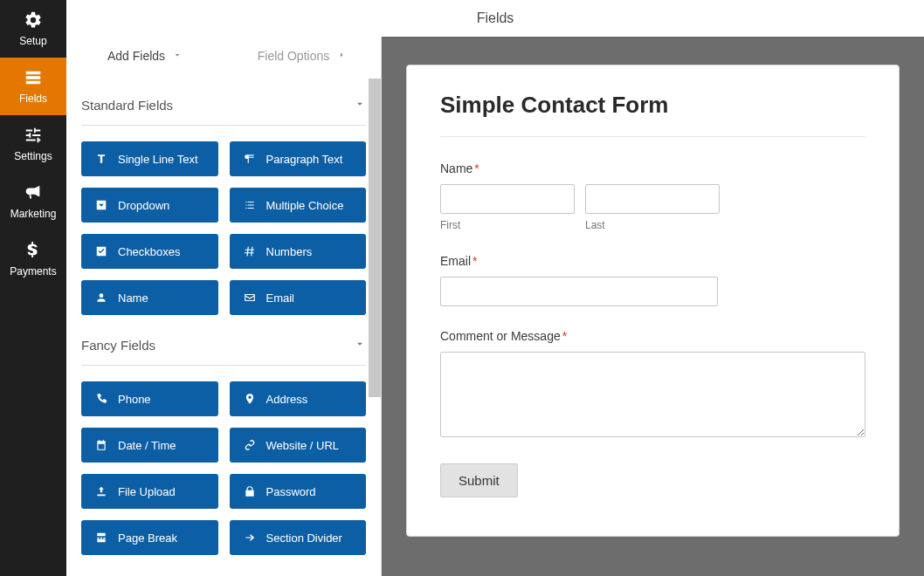 Image resolution: width=924 pixels, height=576 pixels. What do you see at coordinates (224, 56) in the screenshot?
I see `panel-tabs: Add Fields Field Options` at bounding box center [224, 56].